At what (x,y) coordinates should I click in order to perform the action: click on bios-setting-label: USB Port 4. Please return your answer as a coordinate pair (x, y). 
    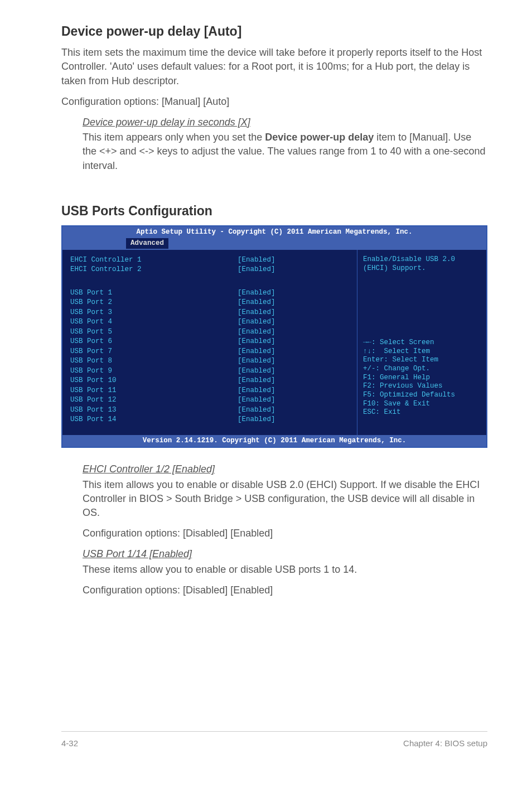
    Looking at the image, I should click on (154, 322).